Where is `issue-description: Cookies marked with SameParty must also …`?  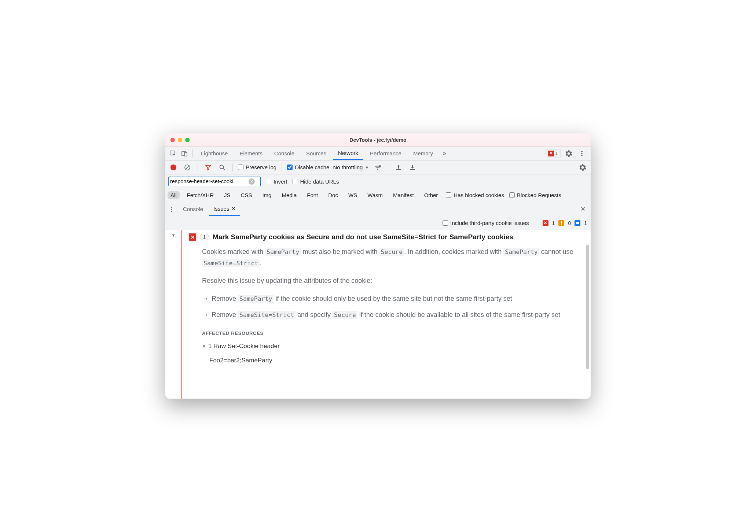
issue-description: Cookies marked with SameParty must also … is located at coordinates (386, 306).